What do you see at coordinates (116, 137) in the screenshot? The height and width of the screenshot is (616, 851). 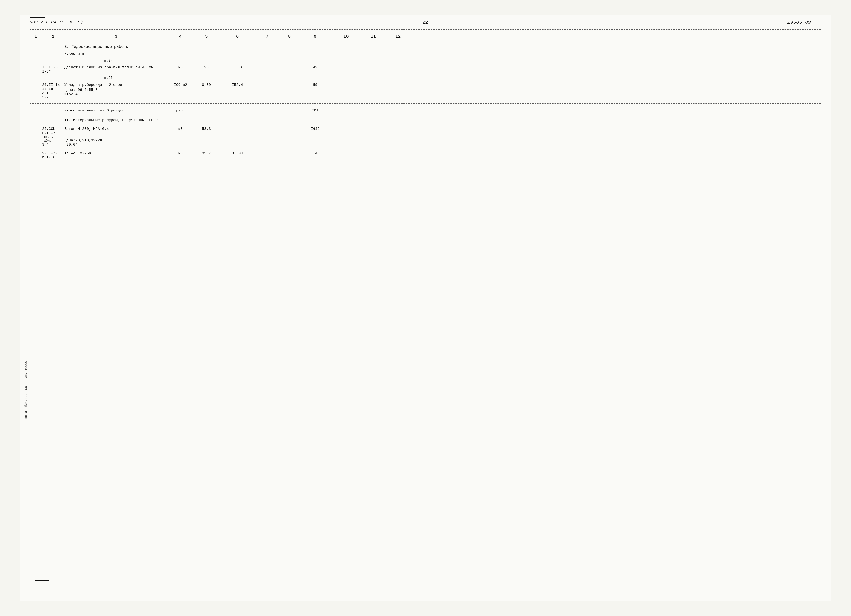 I see `row21-desc: Бетон М-200, МПА-0,4 цена:28,2+0,92х2= =…` at bounding box center [116, 137].